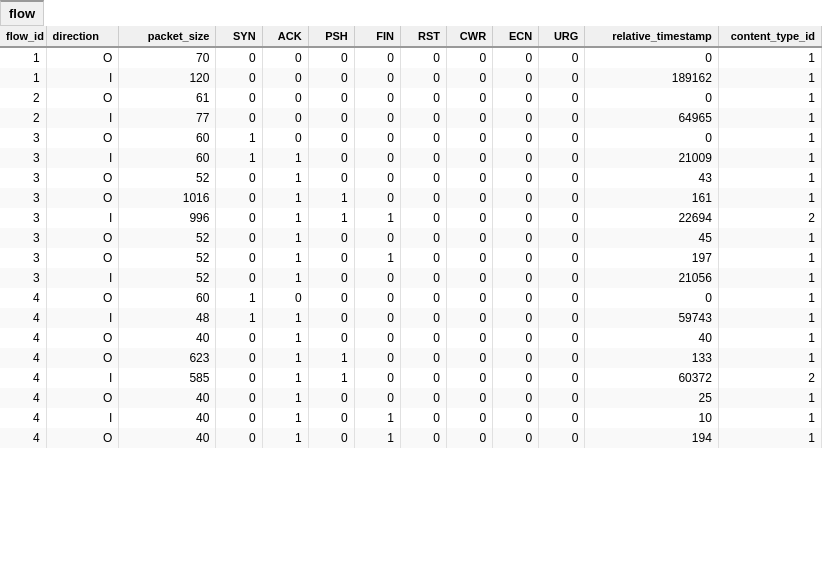 The image size is (822, 562). I want to click on cell-packet_size: 52, so click(168, 258).